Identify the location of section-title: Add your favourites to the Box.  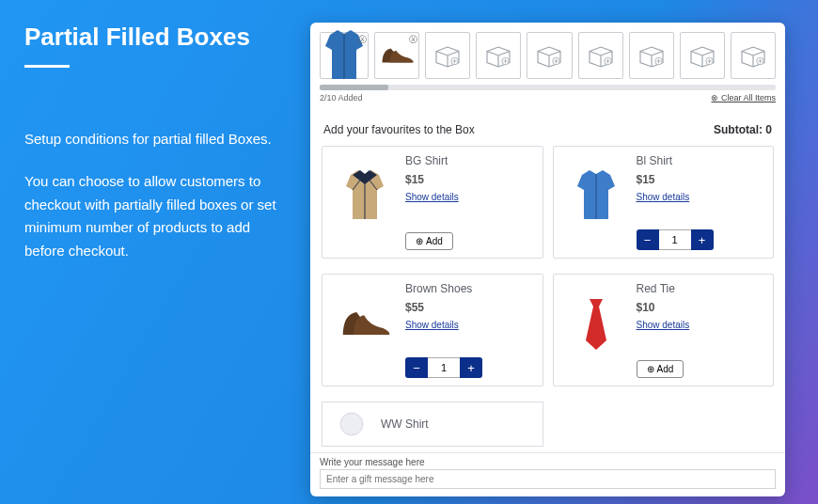
(399, 130).